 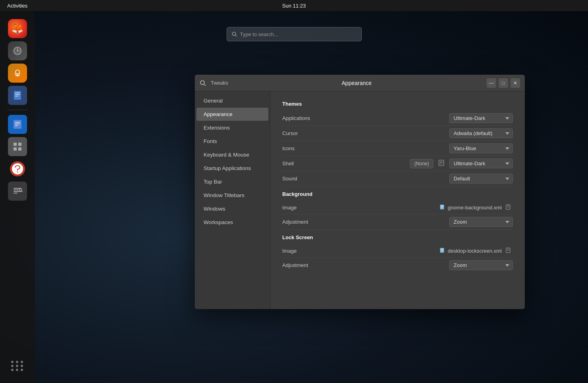 What do you see at coordinates (17, 73) in the screenshot?
I see `dock-item-sound` at bounding box center [17, 73].